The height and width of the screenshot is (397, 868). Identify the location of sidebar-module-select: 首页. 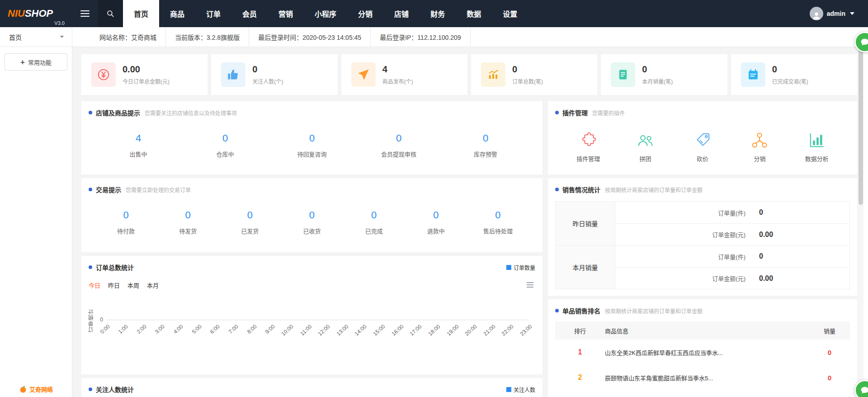
(36, 37).